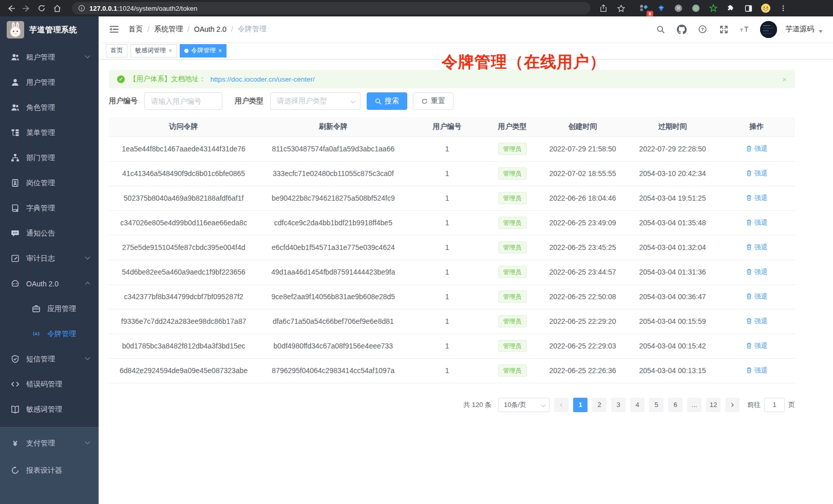 Image resolution: width=833 pixels, height=504 pixels. Describe the element at coordinates (452, 127) in the screenshot. I see `table-header-row: 访问令牌刷新令牌用户编号用户类型创建时间过期时间操作` at that location.